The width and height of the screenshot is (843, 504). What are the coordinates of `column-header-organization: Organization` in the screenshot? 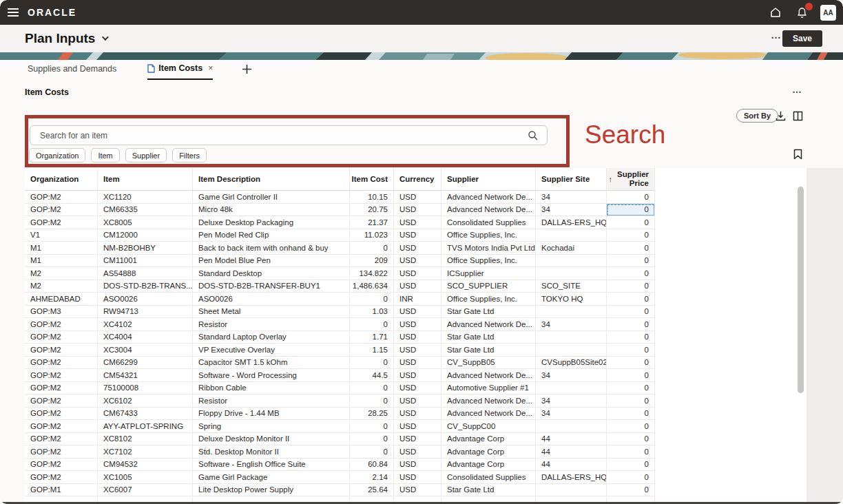 It's located at (61, 179).